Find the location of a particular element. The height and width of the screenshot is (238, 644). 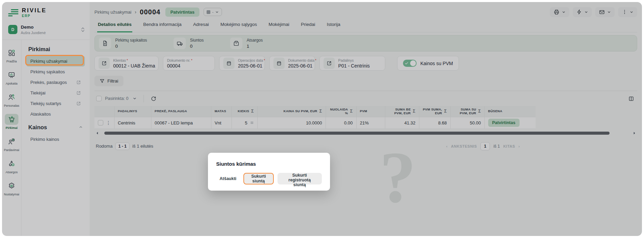

create-registered-shipment-button: Sukurti registruotą siuntą is located at coordinates (300, 179).